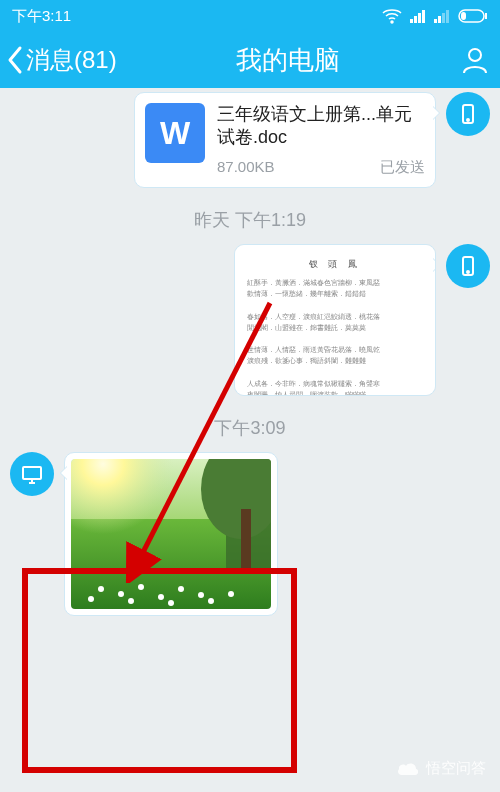 The image size is (500, 792). I want to click on word-doc-icon: W, so click(175, 133).